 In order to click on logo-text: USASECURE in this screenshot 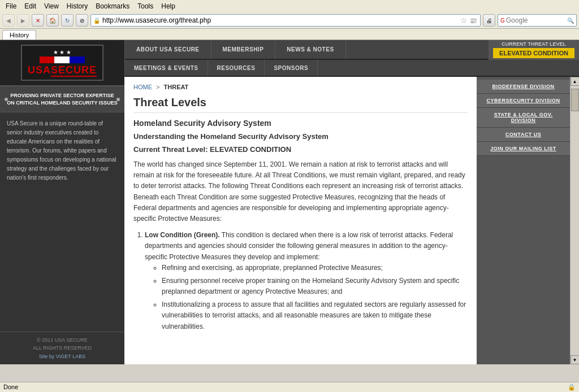, I will do `click(62, 70)`.